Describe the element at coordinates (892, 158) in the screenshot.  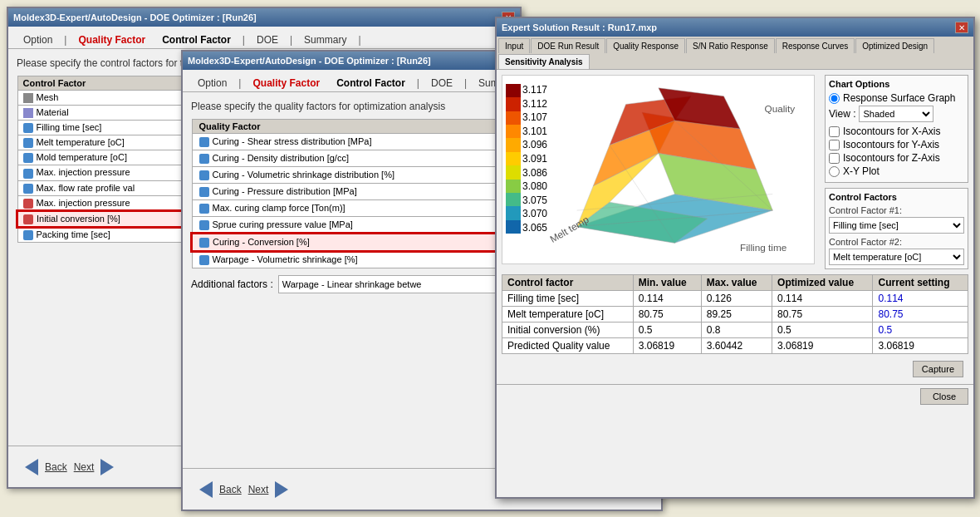
I see `iso-z-label: Isocontours for Z-Axis` at that location.